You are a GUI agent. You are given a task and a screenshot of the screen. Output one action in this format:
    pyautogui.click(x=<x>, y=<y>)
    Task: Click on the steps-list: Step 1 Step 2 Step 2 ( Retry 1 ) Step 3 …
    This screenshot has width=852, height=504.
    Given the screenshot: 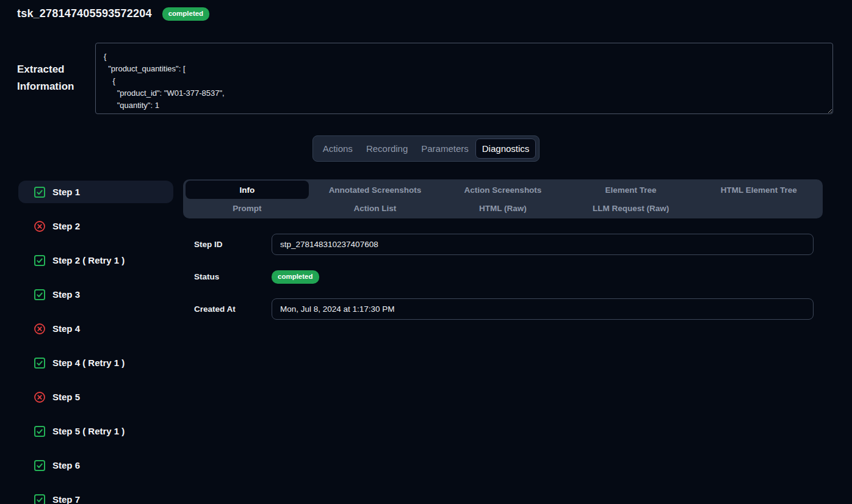 What is the action you would take?
    pyautogui.click(x=96, y=342)
    